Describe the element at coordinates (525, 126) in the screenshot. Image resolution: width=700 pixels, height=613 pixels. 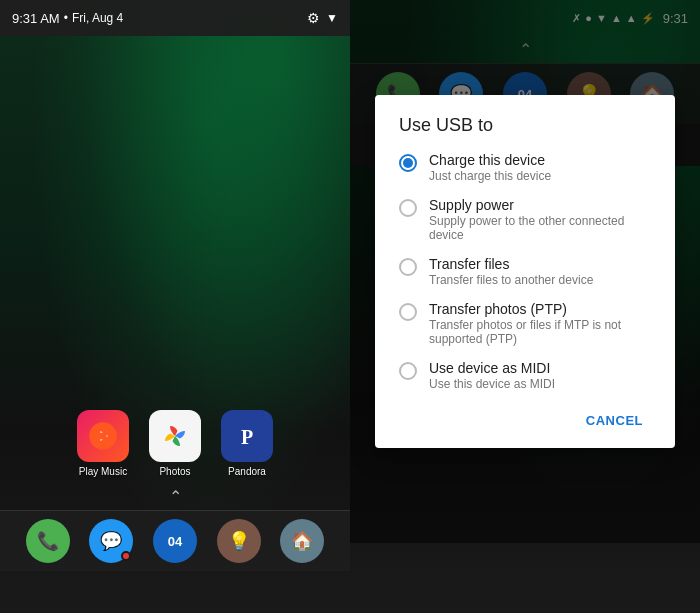
I see `dialog-title: Use USB to` at that location.